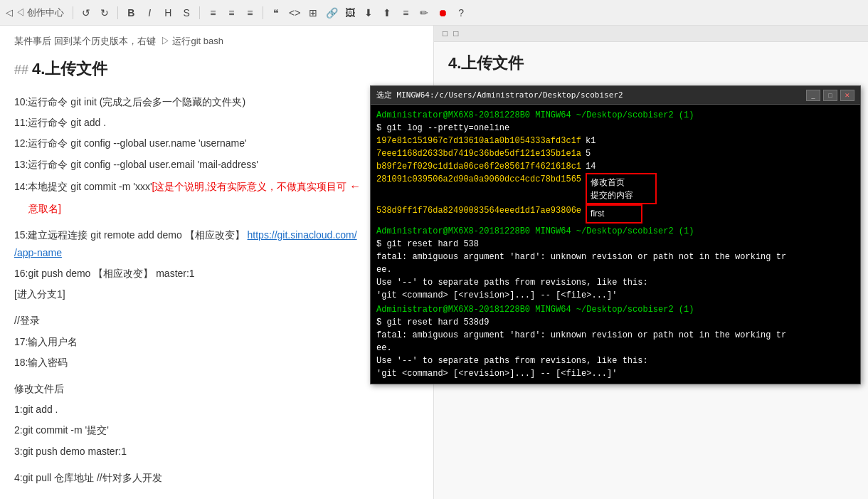 This screenshot has width=868, height=499. What do you see at coordinates (168, 13) in the screenshot?
I see `heading-button: H` at bounding box center [168, 13].